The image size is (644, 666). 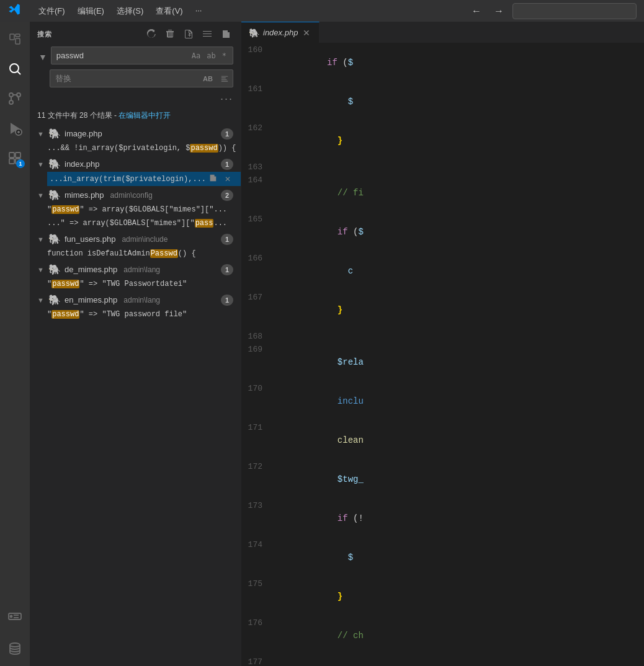 I want to click on activity-database, so click(x=15, y=649).